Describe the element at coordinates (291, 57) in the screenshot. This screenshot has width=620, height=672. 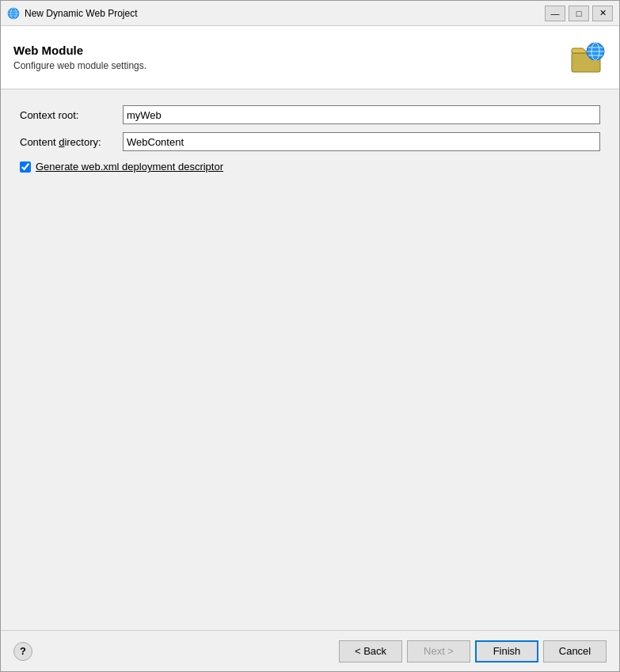
I see `header-text: Web Module Configure web module settings…` at that location.